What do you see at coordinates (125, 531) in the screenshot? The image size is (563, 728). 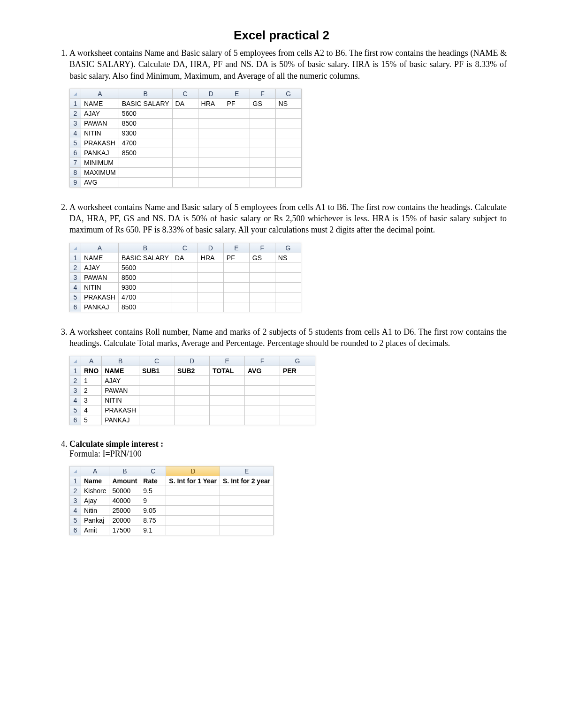 I see `cell: 17500` at bounding box center [125, 531].